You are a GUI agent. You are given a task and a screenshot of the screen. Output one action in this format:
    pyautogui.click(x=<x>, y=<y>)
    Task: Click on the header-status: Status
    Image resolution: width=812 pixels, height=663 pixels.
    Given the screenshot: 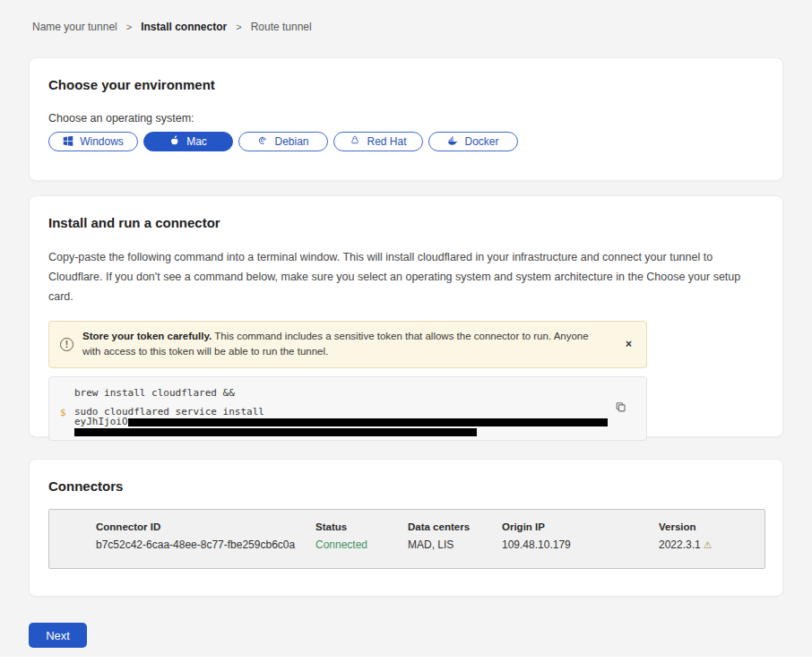 What is the action you would take?
    pyautogui.click(x=362, y=527)
    